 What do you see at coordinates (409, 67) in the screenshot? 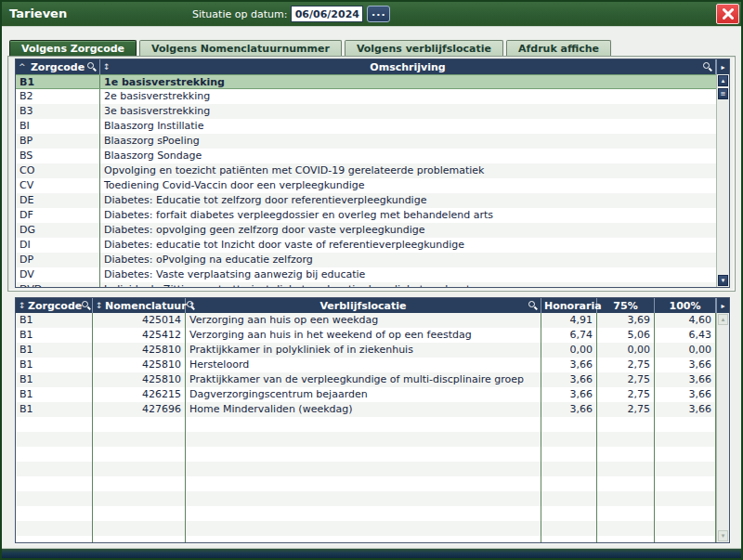
I see `column-header-omschrijving: ↕ Omschrijving` at bounding box center [409, 67].